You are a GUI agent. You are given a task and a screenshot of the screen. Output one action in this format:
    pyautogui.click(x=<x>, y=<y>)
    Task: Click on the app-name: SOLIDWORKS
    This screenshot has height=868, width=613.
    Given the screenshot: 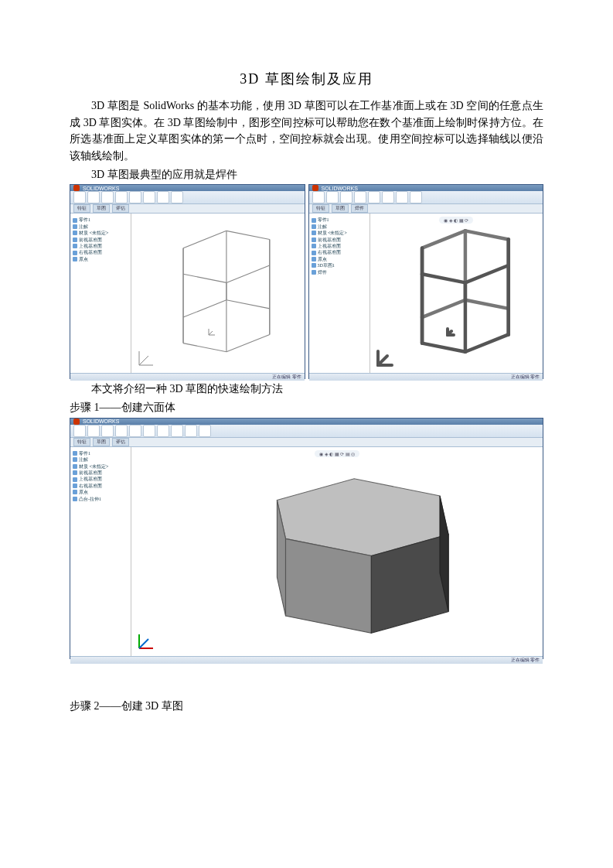 What is the action you would take?
    pyautogui.click(x=340, y=189)
    